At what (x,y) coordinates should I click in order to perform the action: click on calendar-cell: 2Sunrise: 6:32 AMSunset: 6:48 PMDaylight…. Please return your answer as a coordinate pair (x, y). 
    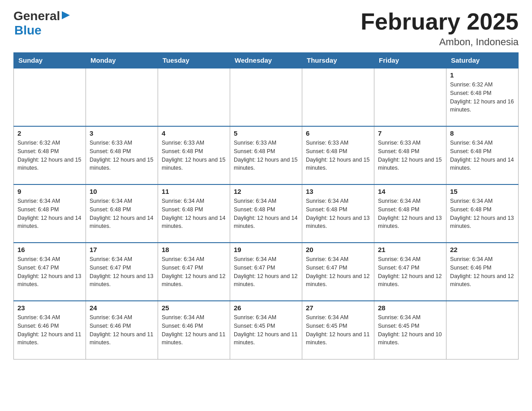
    Looking at the image, I should click on (50, 155).